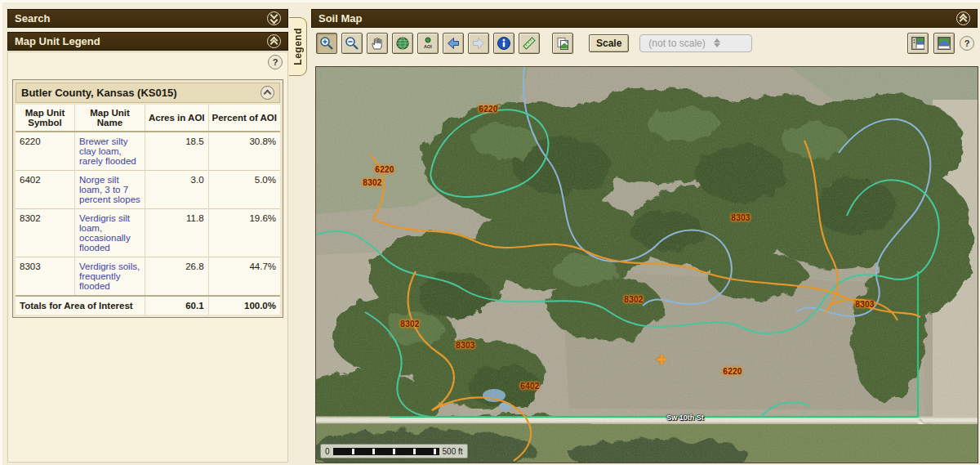 The width and height of the screenshot is (980, 465). I want to click on table-row: 6402 Norge silt loam, 3 to 7 percent slo…, so click(148, 190).